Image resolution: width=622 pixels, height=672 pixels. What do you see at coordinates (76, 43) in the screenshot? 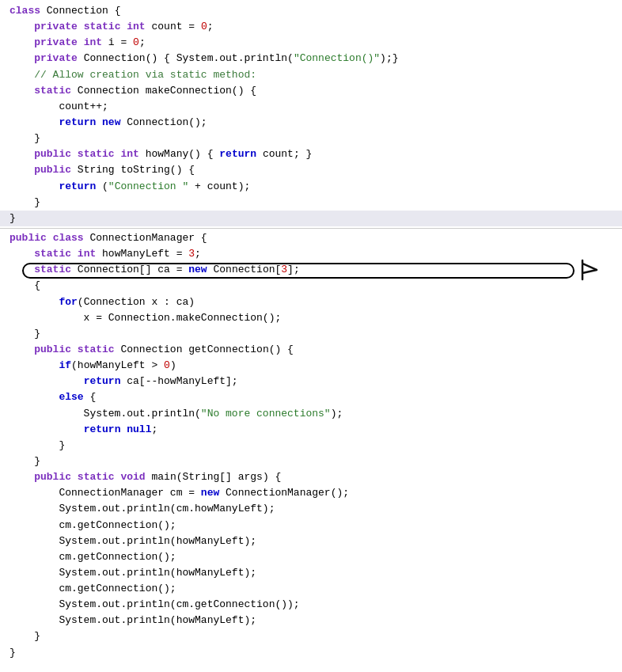
I see `line-text: private int i = 0;` at bounding box center [76, 43].